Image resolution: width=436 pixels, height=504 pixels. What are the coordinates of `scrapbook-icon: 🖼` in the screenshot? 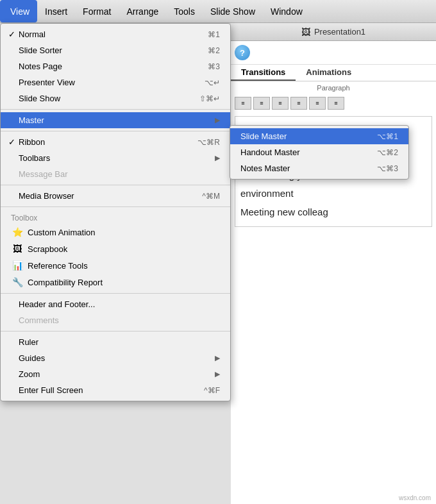 It's located at (17, 249).